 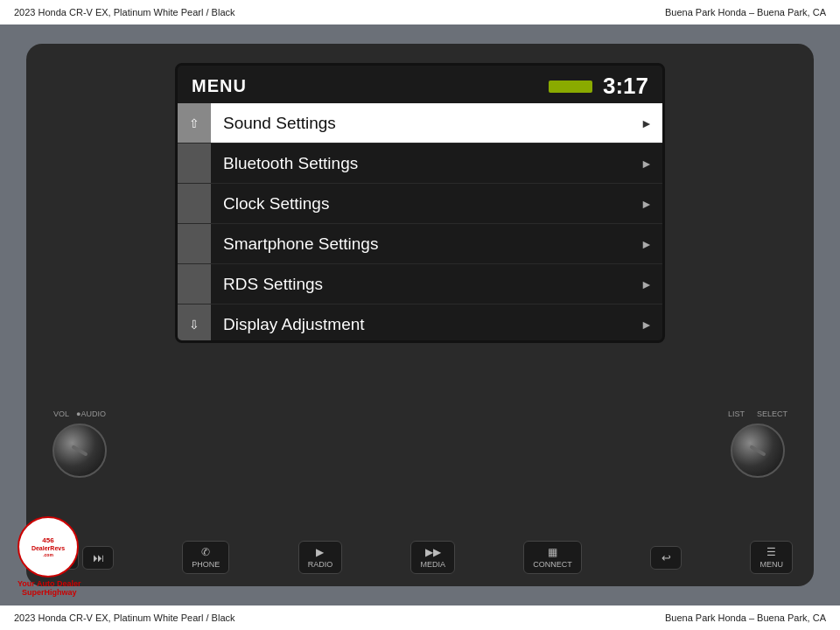 What do you see at coordinates (80, 414) in the screenshot?
I see `vol-audio-label: VOL ●AUDIO` at bounding box center [80, 414].